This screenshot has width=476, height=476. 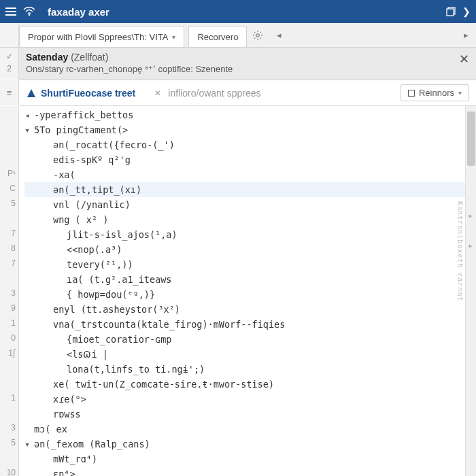 I want to click on code-line: { howp=dou(ᵉᵍ,)}, so click(x=250, y=294).